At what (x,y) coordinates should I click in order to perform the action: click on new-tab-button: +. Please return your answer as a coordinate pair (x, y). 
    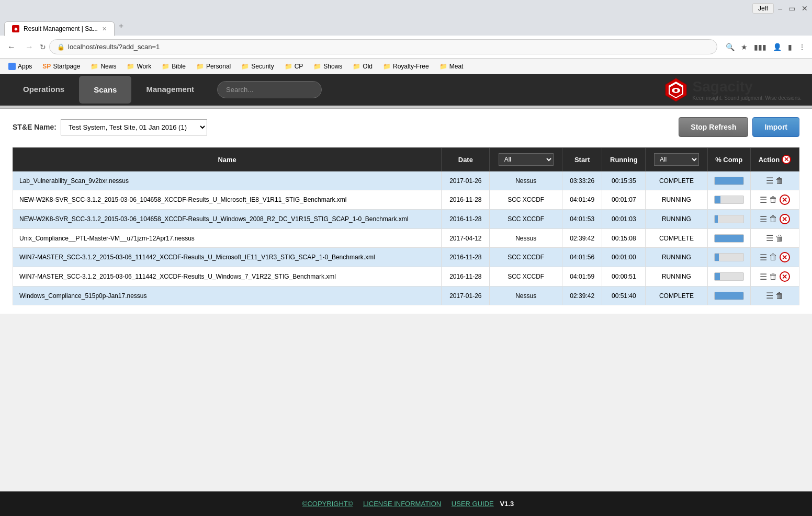
    Looking at the image, I should click on (121, 26).